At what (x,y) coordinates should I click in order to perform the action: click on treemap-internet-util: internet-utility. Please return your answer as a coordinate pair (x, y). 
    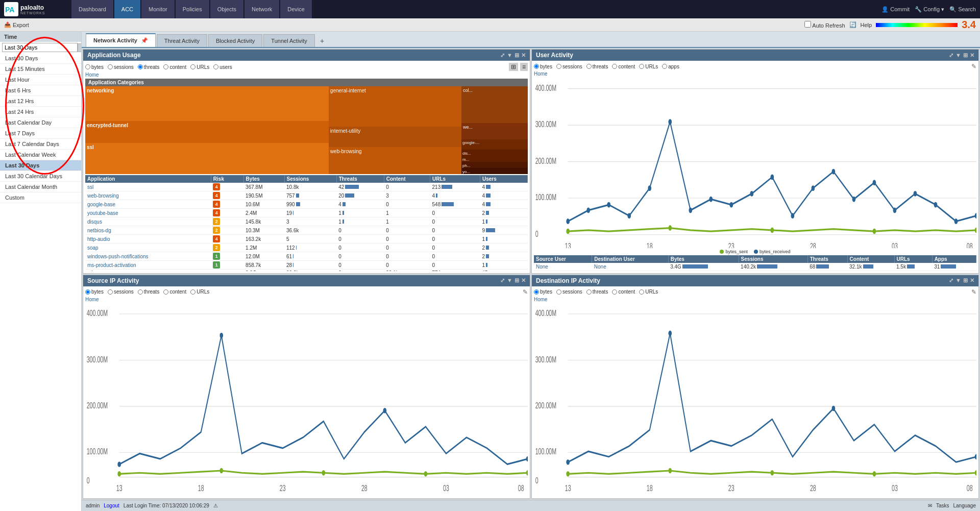
    Looking at the image, I should click on (395, 137).